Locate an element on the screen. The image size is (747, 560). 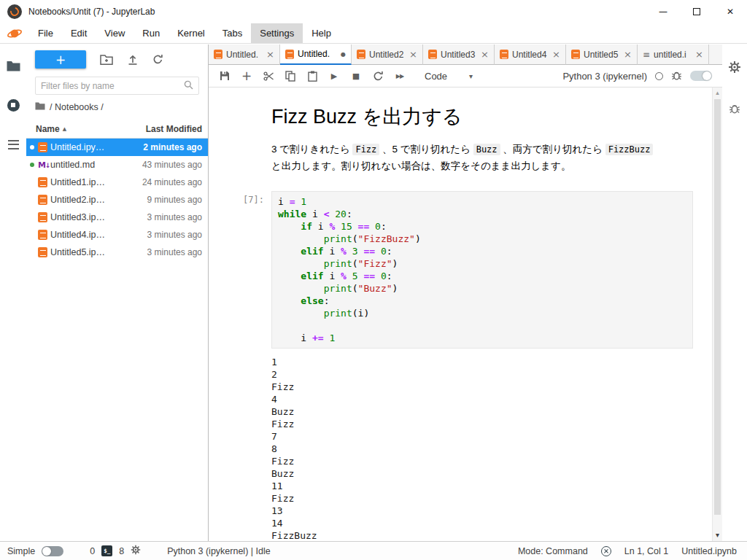
menu-file: File is located at coordinates (45, 34).